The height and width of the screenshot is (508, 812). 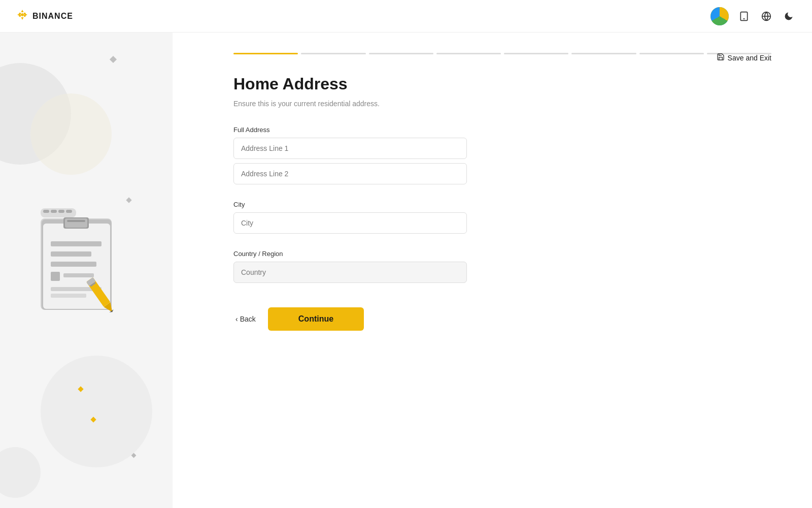 What do you see at coordinates (86, 264) in the screenshot?
I see `illustration` at bounding box center [86, 264].